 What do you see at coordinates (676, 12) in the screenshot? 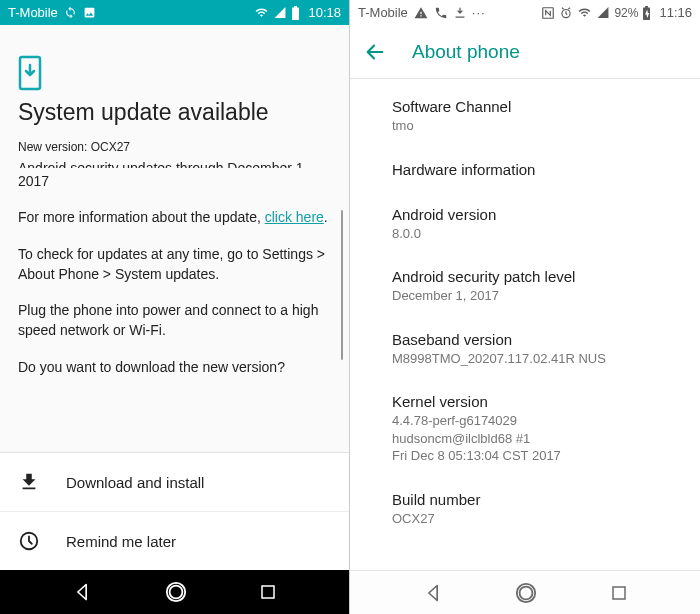
I see `status-clock: 11:16` at bounding box center [676, 12].